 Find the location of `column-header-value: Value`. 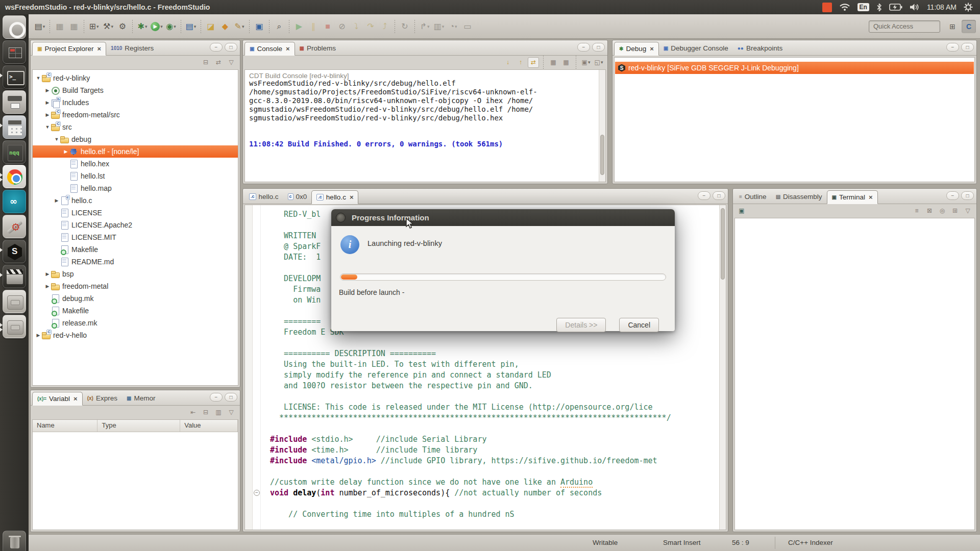

column-header-value: Value is located at coordinates (209, 425).